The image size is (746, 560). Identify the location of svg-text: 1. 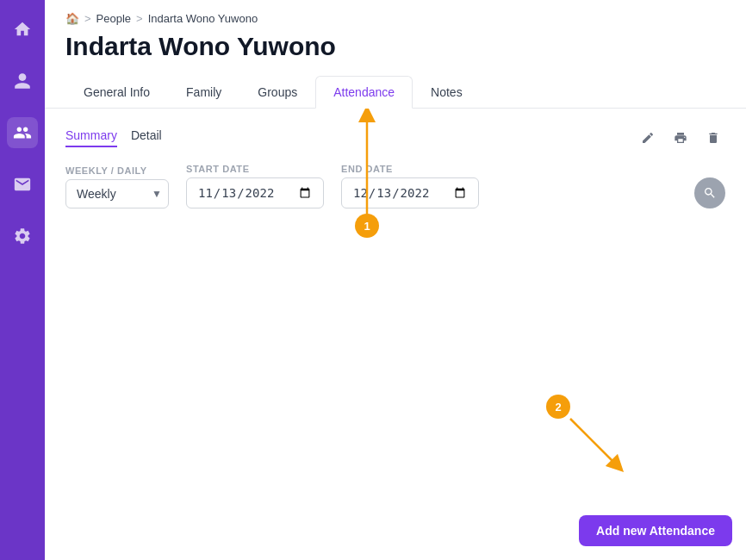
(367, 226).